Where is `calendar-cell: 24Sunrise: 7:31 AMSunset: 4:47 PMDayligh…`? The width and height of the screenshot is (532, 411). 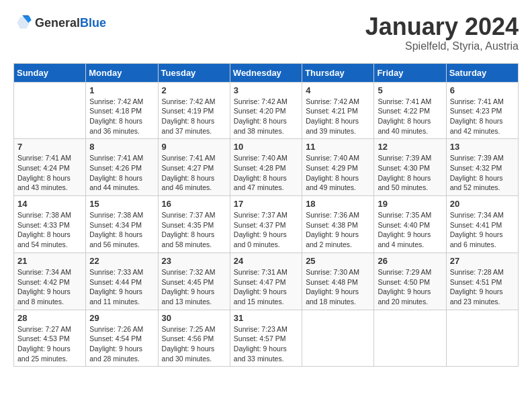
calendar-cell: 24Sunrise: 7:31 AMSunset: 4:47 PMDayligh… is located at coordinates (266, 281).